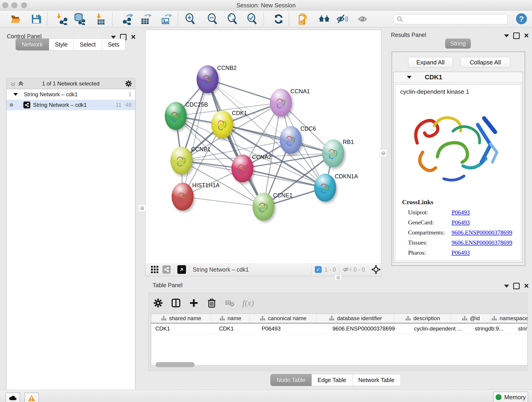  What do you see at coordinates (181, 318) in the screenshot?
I see `column-header-shared-name: shared name` at bounding box center [181, 318].